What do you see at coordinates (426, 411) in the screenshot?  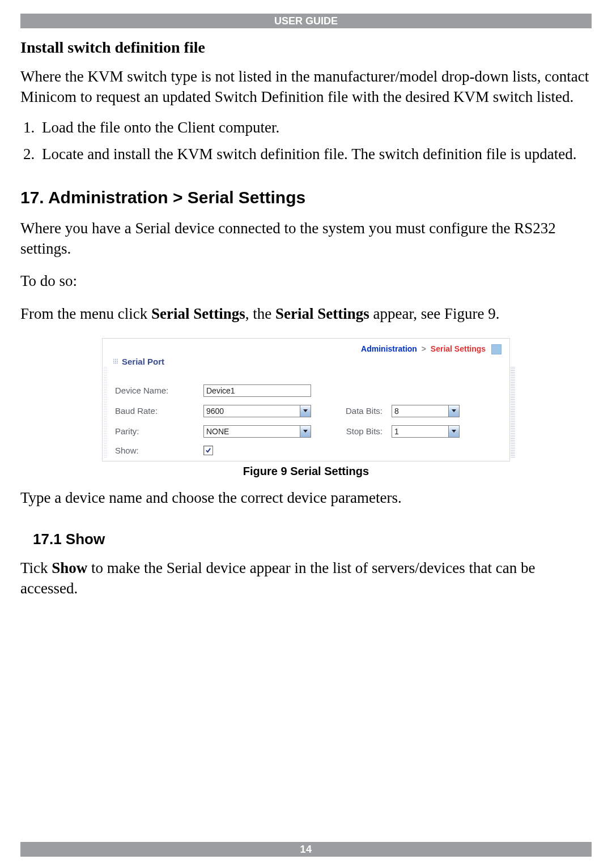 I see `data-bits-select: 8` at bounding box center [426, 411].